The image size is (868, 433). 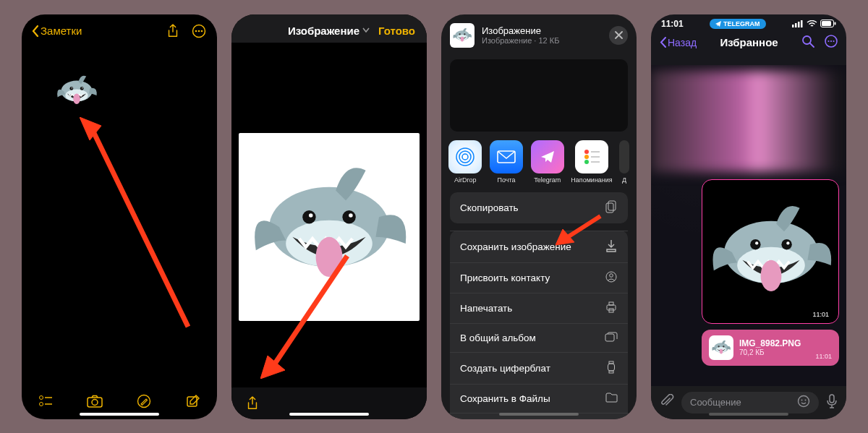 I want to click on back-button: Заметки, so click(x=56, y=30).